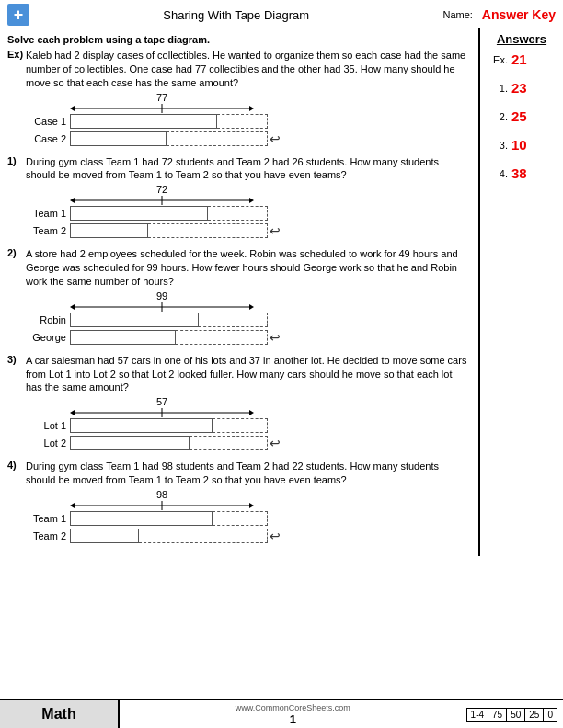 The width and height of the screenshot is (563, 728). Describe the element at coordinates (275, 536) in the screenshot. I see `problem-4-curved-arrow: ↩` at that location.